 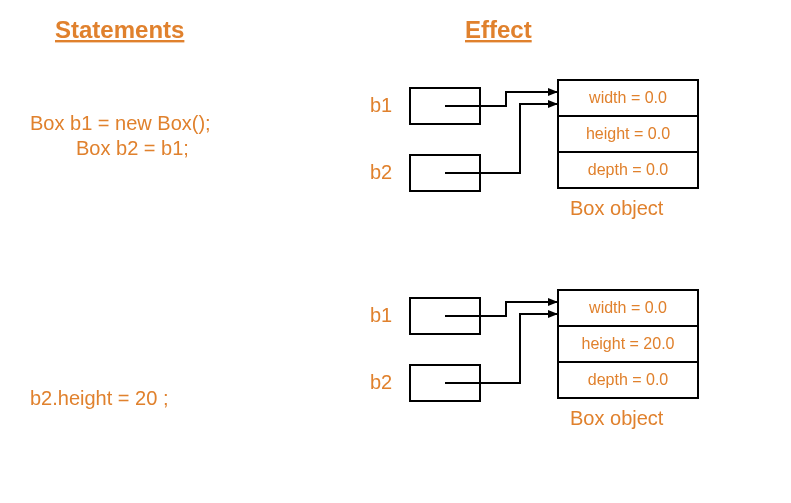 What do you see at coordinates (99, 398) in the screenshot?
I see `code-line-3: b2.height = 20 ;` at bounding box center [99, 398].